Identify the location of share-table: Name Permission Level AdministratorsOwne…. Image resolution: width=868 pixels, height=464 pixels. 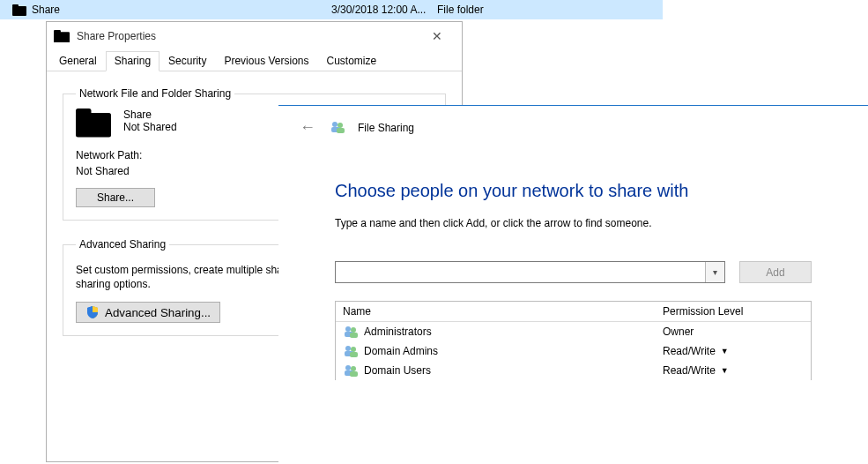
(573, 341).